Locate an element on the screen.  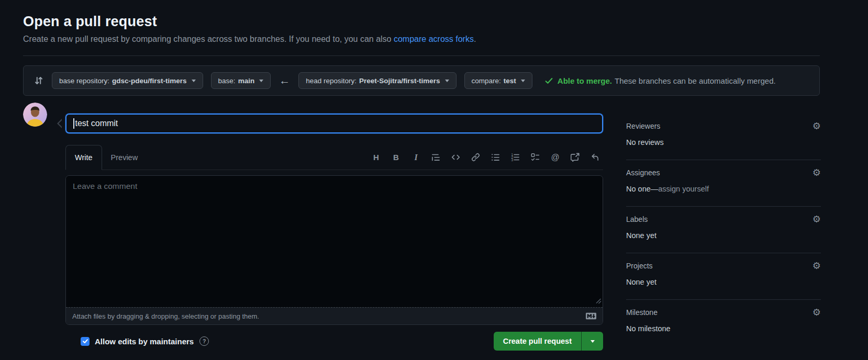
attach-files-bar: Attach files by dragging & dropping, sel… is located at coordinates (334, 316).